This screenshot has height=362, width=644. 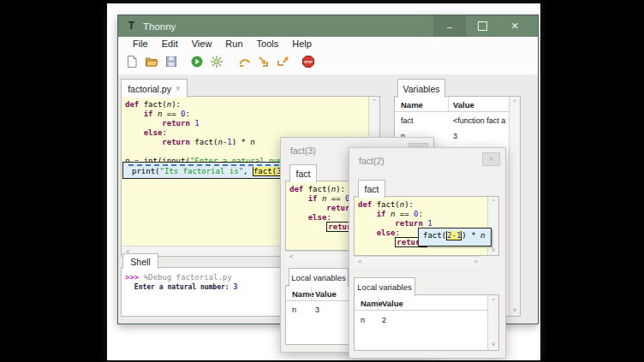 I want to click on close-icon: ✕, so click(x=514, y=26).